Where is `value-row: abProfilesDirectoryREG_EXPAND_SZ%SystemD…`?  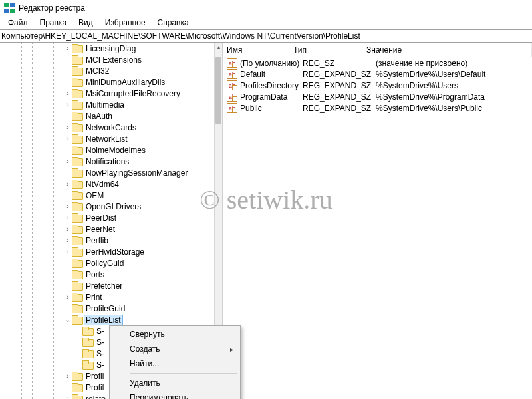 value-row: abProfilesDirectoryREG_EXPAND_SZ%SystemD… is located at coordinates (378, 85).